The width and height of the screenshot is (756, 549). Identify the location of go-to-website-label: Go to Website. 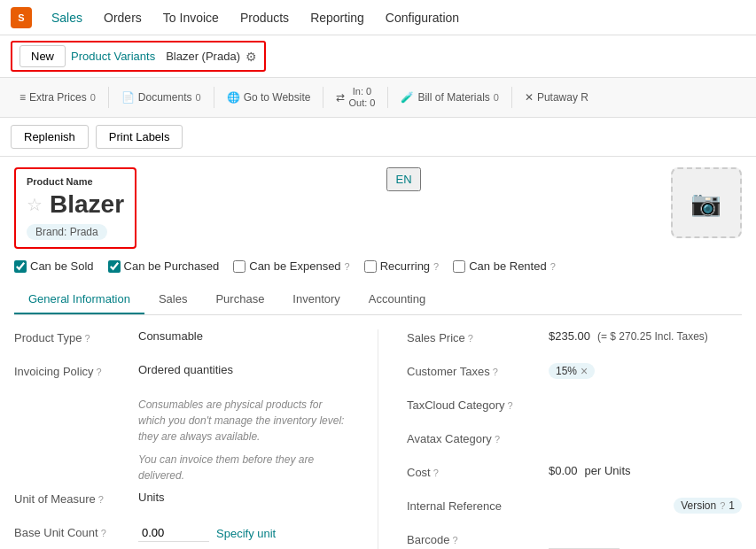
(277, 97).